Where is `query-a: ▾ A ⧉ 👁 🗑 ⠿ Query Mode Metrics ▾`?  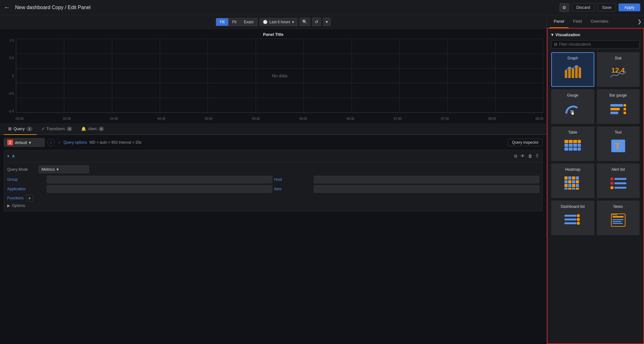 query-a: ▾ A ⧉ 👁 🗑 ⠿ Query Mode Metrics ▾ is located at coordinates (273, 180).